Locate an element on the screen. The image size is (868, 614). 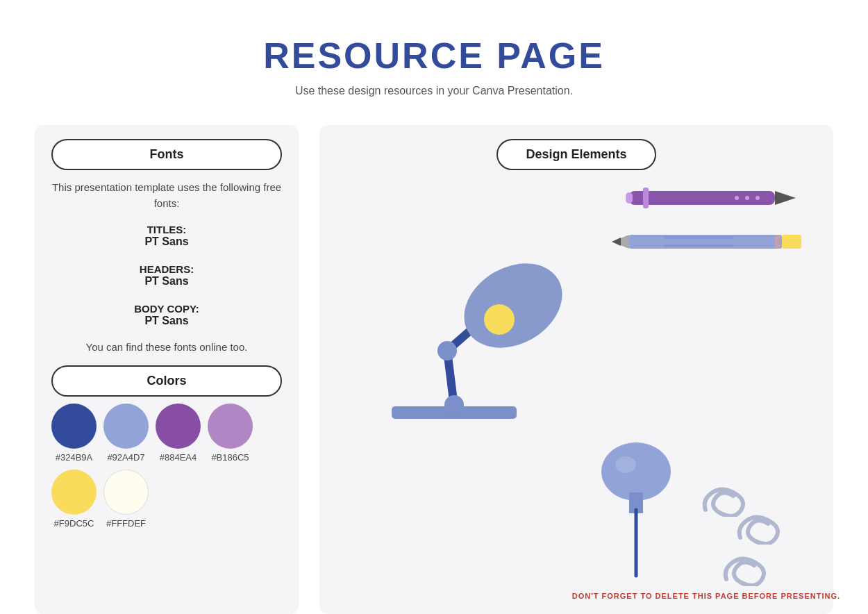
color-hex-purple: #884EA4 is located at coordinates (178, 457).